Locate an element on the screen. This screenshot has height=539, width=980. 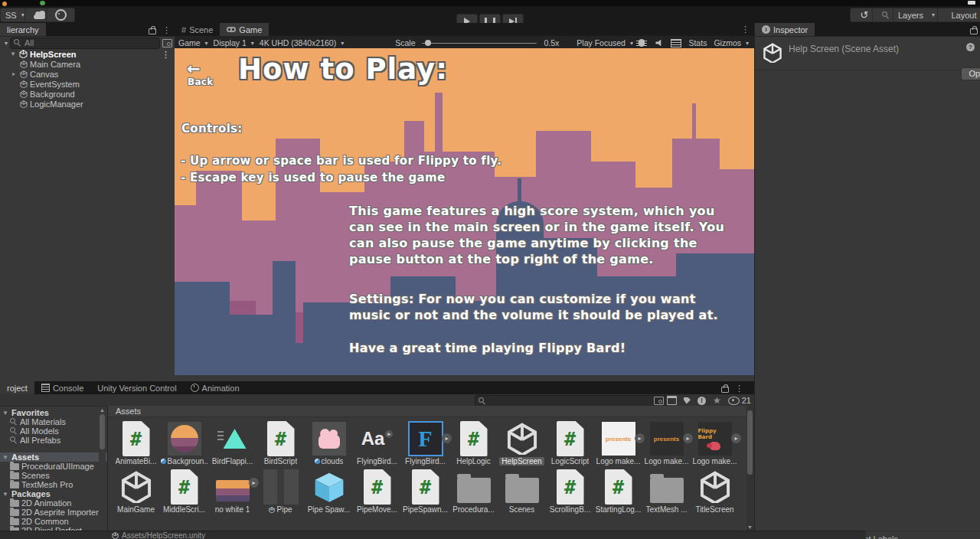
stats-toggle: Stats is located at coordinates (697, 43).